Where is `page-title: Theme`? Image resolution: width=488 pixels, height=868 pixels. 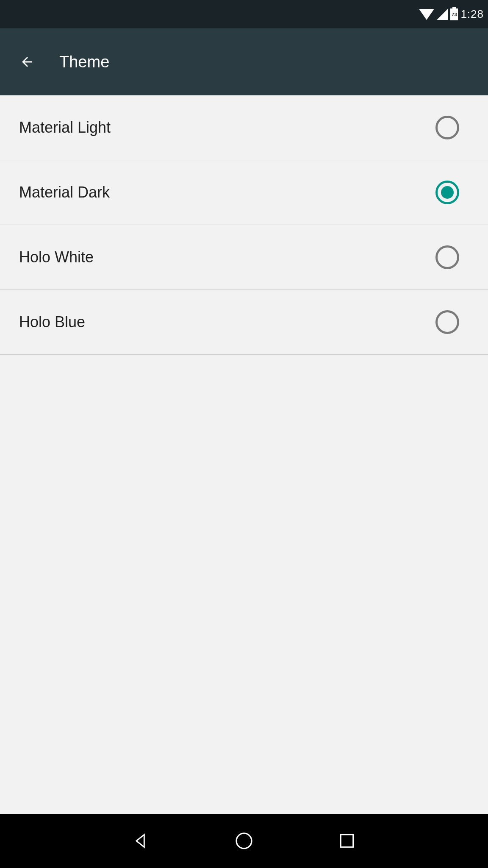
page-title: Theme is located at coordinates (84, 62).